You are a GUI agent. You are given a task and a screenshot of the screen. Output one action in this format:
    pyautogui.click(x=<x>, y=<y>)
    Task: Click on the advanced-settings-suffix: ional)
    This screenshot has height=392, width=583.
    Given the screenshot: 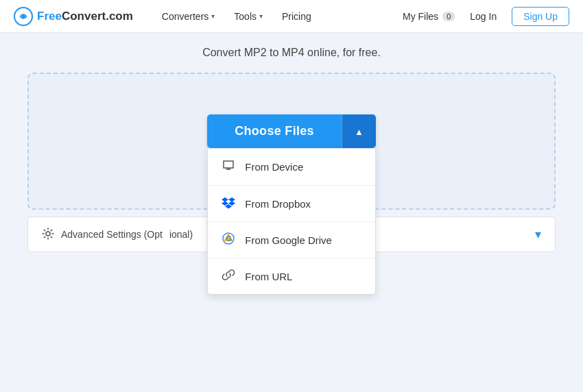 What is the action you would take?
    pyautogui.click(x=181, y=234)
    